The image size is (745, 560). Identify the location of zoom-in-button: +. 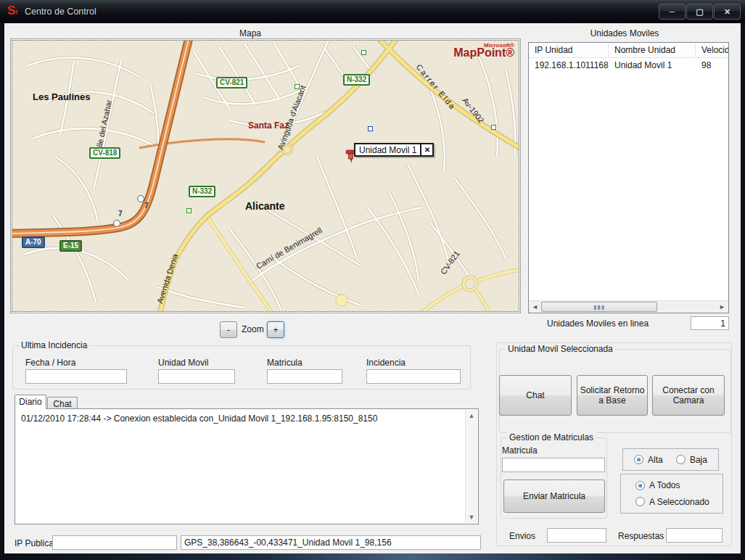
(276, 329).